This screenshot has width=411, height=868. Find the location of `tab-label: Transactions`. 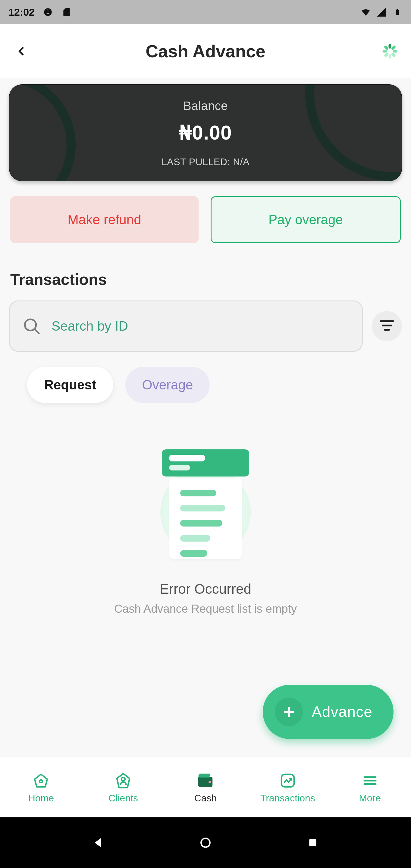

tab-label: Transactions is located at coordinates (288, 798).